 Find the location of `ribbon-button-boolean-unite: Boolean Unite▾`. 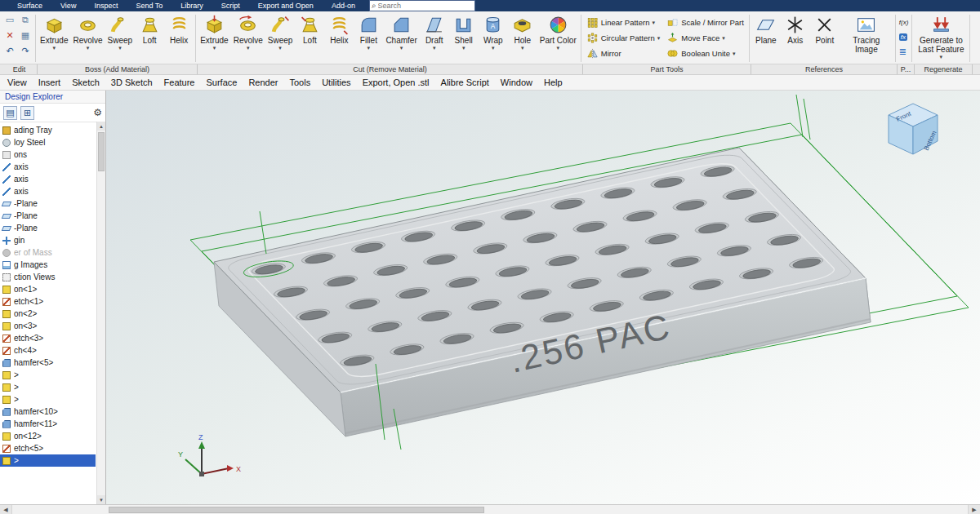

ribbon-button-boolean-unite: Boolean Unite▾ is located at coordinates (706, 53).